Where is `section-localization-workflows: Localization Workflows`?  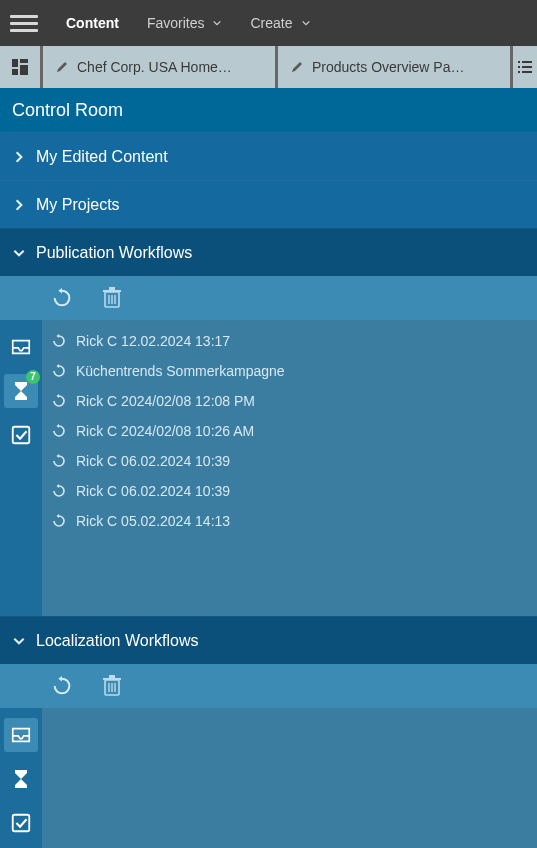 section-localization-workflows: Localization Workflows is located at coordinates (268, 640).